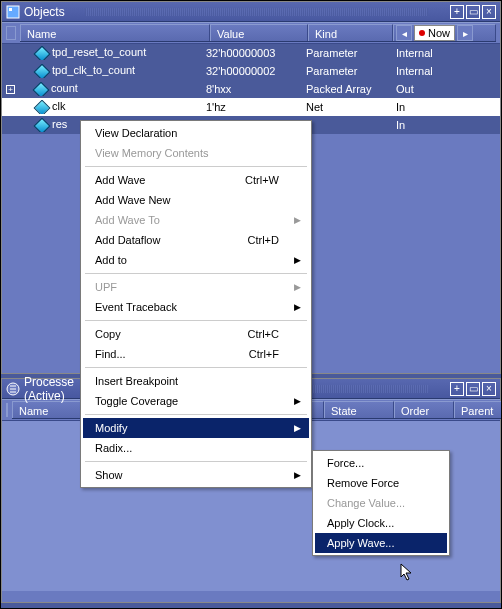  Describe the element at coordinates (196, 401) in the screenshot. I see `menu-toggle-coverage: Toggle Coverage▶` at that location.